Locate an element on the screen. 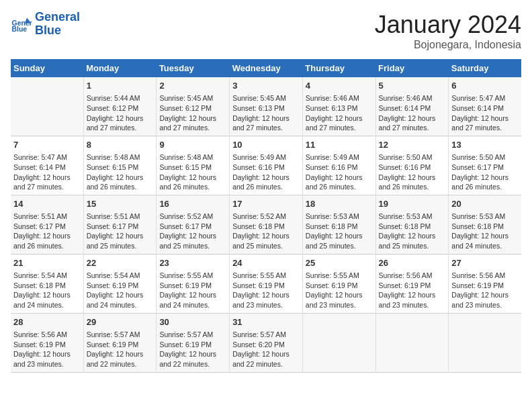  day-info: Sunrise: 5:47 AM Sunset: 6:14 PM Dayligh… is located at coordinates (47, 172).